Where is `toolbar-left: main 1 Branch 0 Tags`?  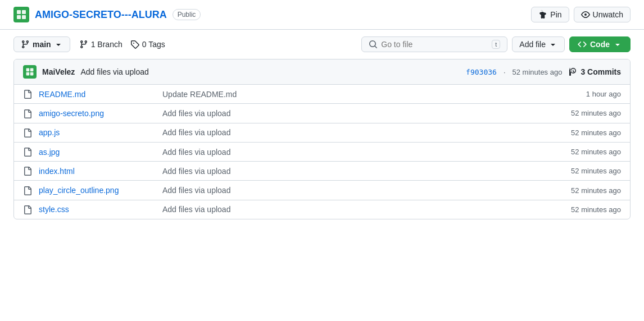
toolbar-left: main 1 Branch 0 Tags is located at coordinates (89, 44).